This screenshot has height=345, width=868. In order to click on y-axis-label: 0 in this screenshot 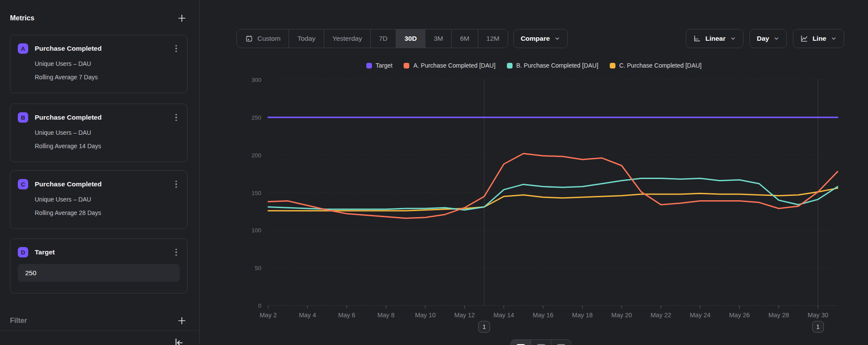, I will do `click(260, 306)`.